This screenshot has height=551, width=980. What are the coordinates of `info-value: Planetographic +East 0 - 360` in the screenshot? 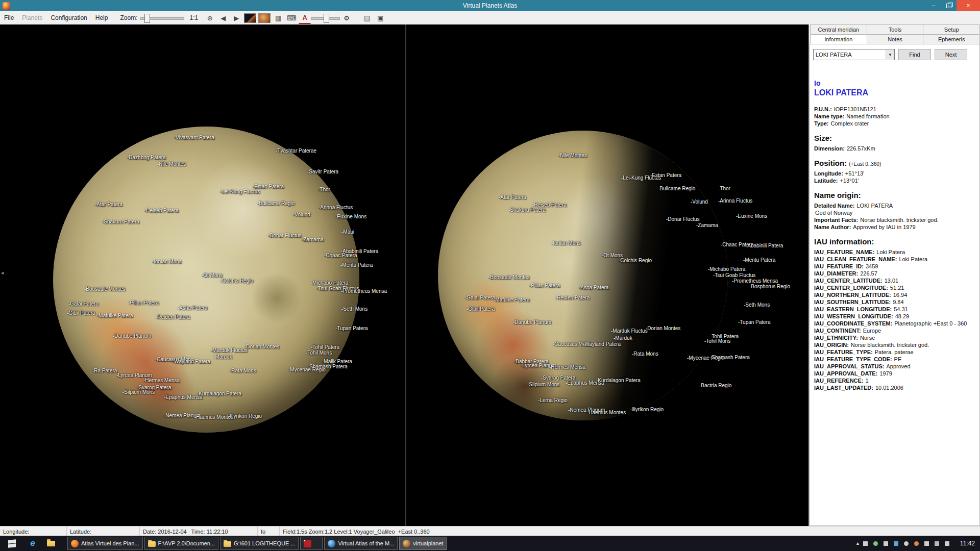 It's located at (930, 323).